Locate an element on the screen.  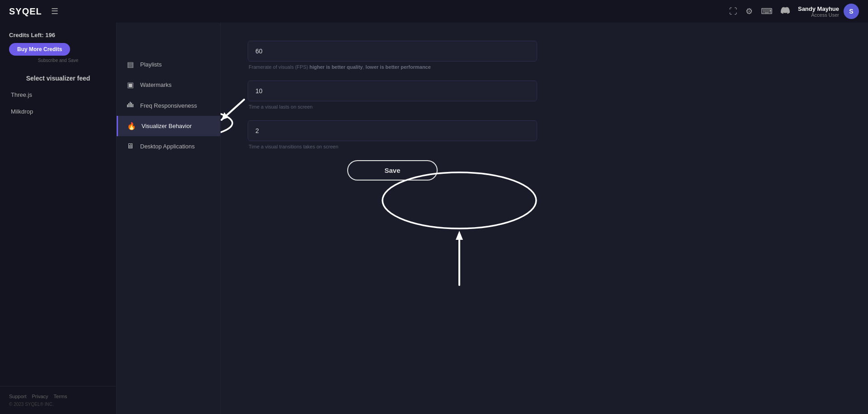
credits-label: Credits Left: 196 is located at coordinates (58, 35).